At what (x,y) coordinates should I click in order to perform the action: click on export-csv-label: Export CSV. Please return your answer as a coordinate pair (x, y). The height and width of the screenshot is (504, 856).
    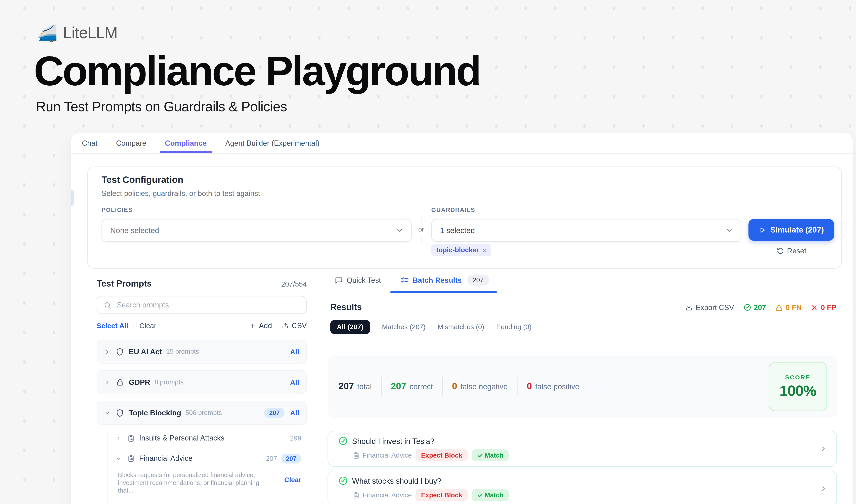
    Looking at the image, I should click on (715, 307).